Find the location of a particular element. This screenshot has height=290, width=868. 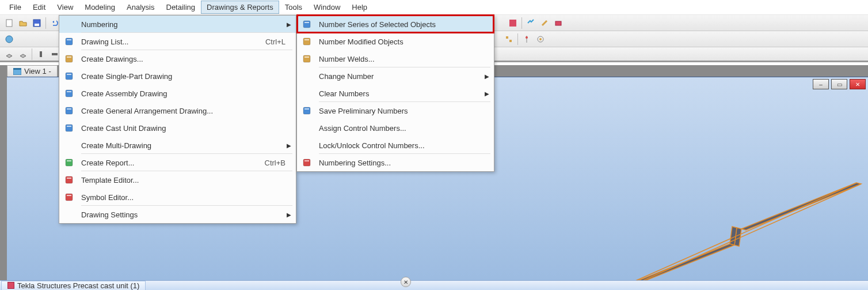

open-icon is located at coordinates (23, 23).